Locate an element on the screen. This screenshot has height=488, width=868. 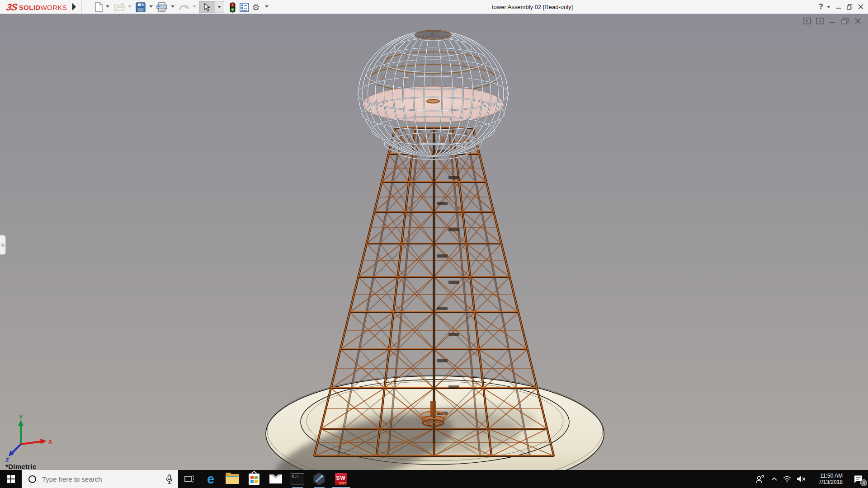
minimize-button is located at coordinates (839, 7).